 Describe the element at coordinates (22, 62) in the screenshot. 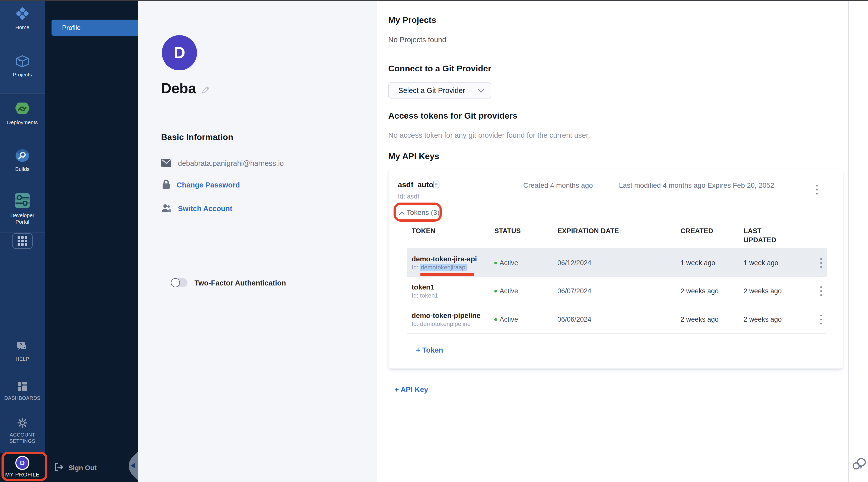

I see `cube-icon` at that location.